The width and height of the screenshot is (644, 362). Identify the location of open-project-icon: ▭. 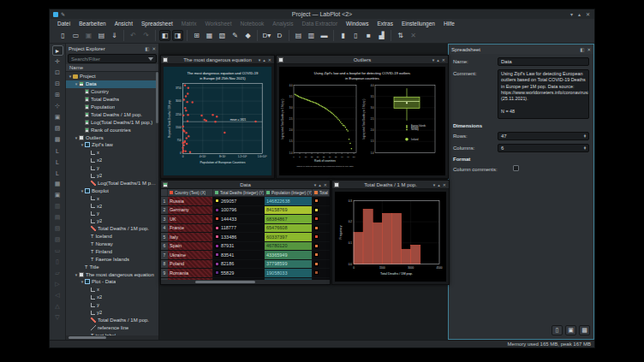
(75, 36).